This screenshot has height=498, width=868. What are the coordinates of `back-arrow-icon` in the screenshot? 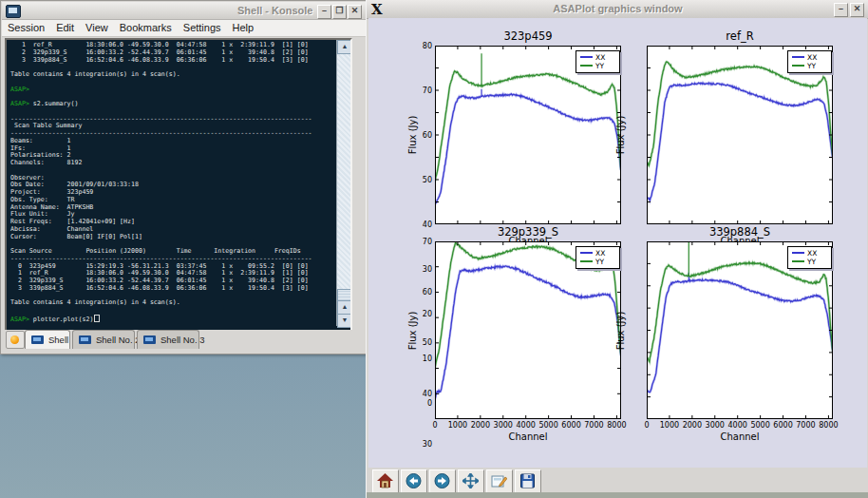 It's located at (414, 481).